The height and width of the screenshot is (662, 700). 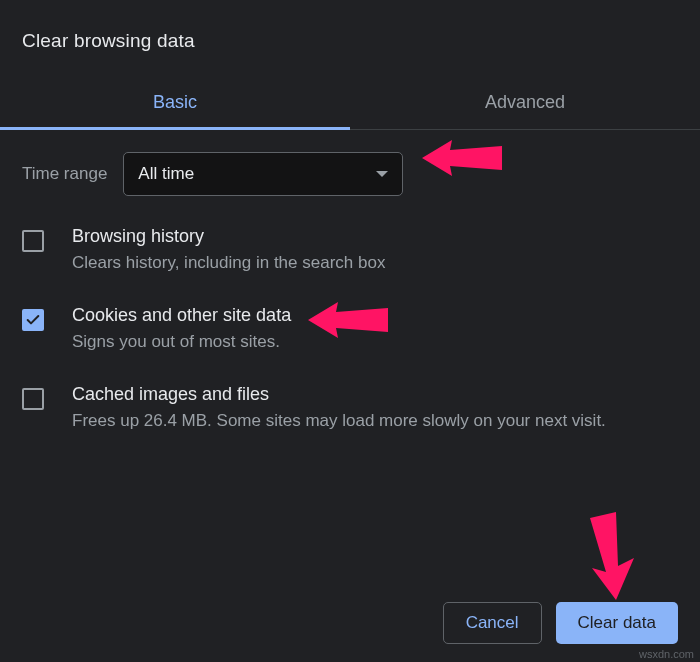 I want to click on watermark: wsxdn.com, so click(x=666, y=654).